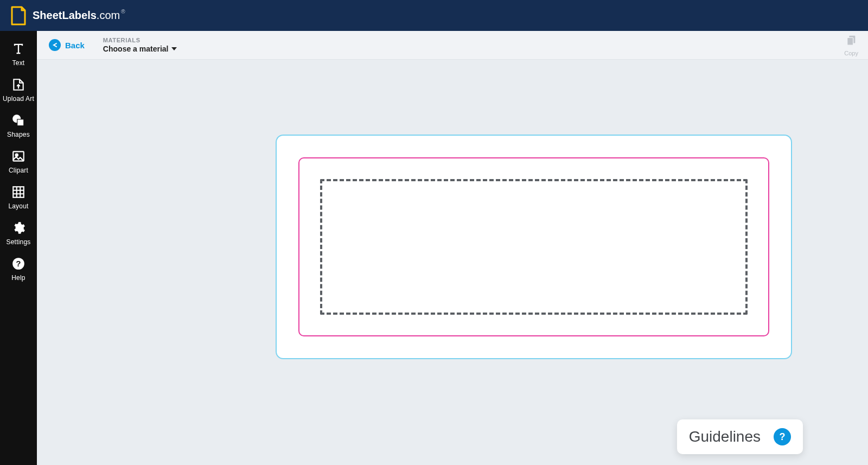 The image size is (868, 465). What do you see at coordinates (18, 248) in the screenshot?
I see `tool-sidebar: Text Upload Art Shapes Clipart Layout` at bounding box center [18, 248].